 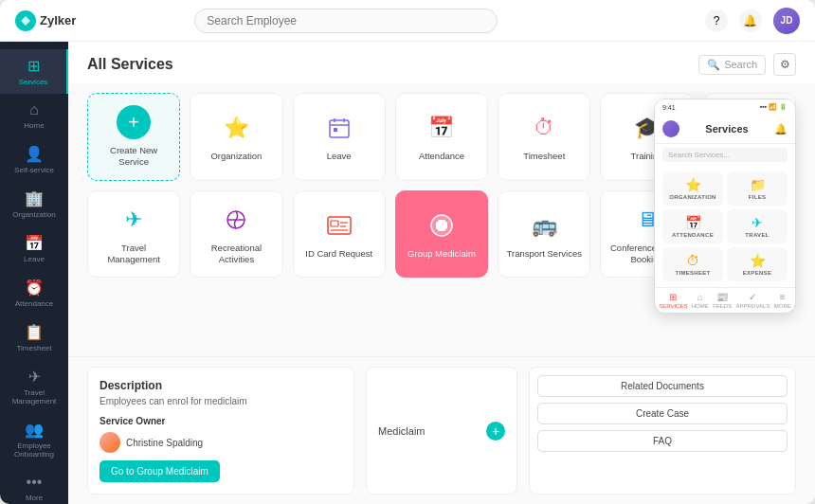 What do you see at coordinates (725, 226) in the screenshot?
I see `mobile-services-grid: ⭐ ORGANIZATION 📁 FILES 📅 ATTENDANCE ✈ TR…` at bounding box center [725, 226].